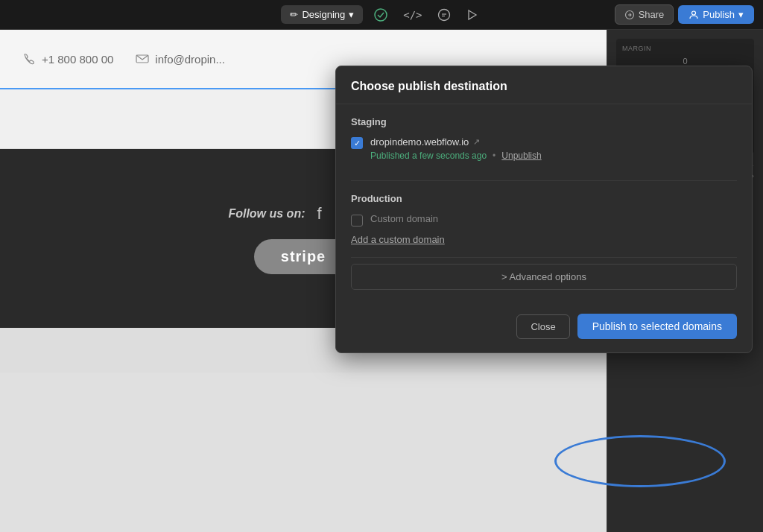  I want to click on publish-label: Publish, so click(718, 15).